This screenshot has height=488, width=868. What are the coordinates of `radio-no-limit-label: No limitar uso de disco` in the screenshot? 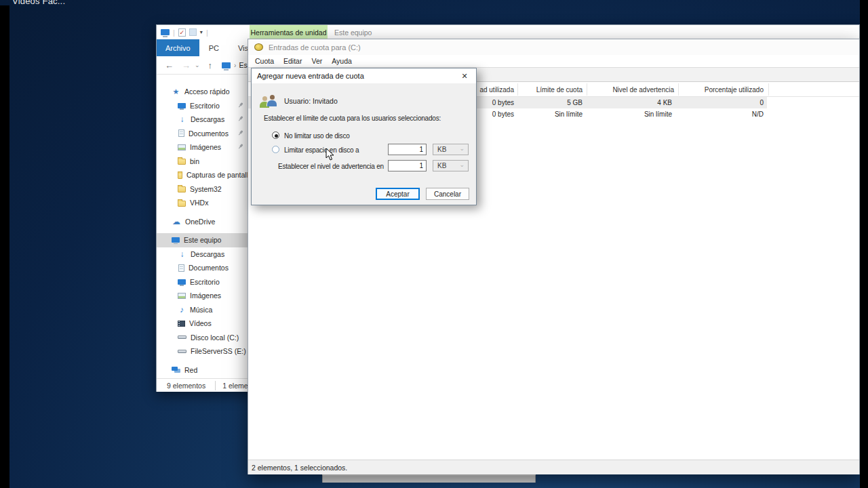 It's located at (317, 136).